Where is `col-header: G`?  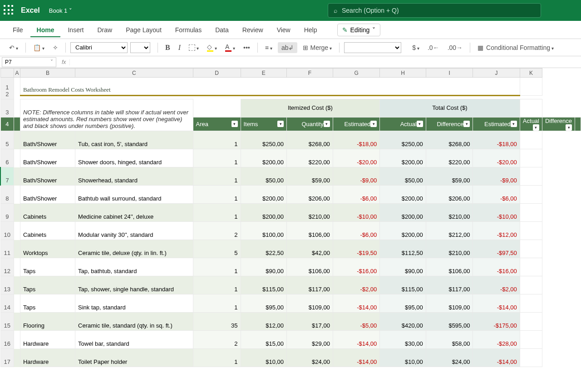 col-header: G is located at coordinates (356, 73).